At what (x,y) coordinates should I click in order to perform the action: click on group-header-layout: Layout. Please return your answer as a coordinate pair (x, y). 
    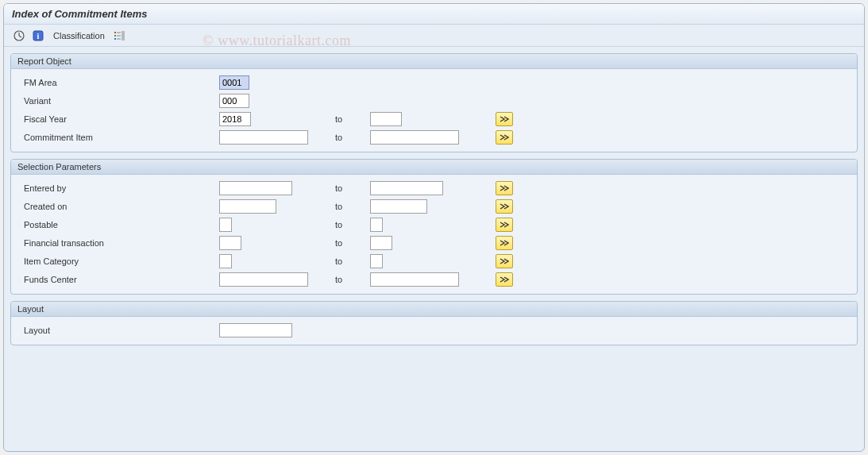
    Looking at the image, I should click on (434, 310).